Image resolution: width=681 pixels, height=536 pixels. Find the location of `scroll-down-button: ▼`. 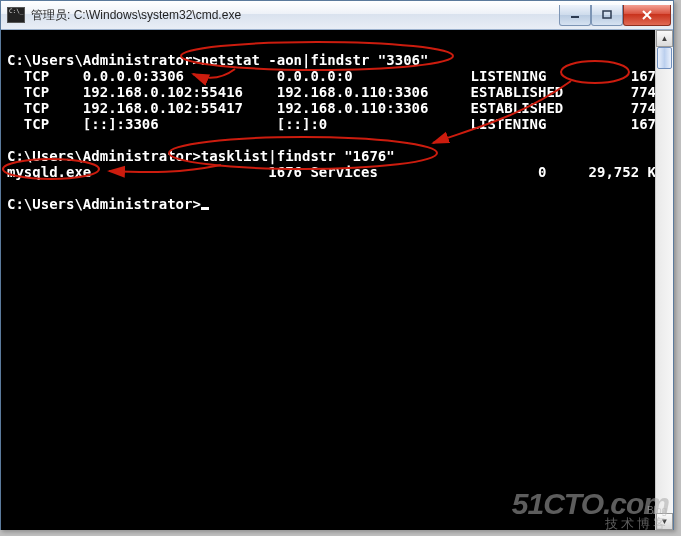

scroll-down-button: ▼ is located at coordinates (664, 522).